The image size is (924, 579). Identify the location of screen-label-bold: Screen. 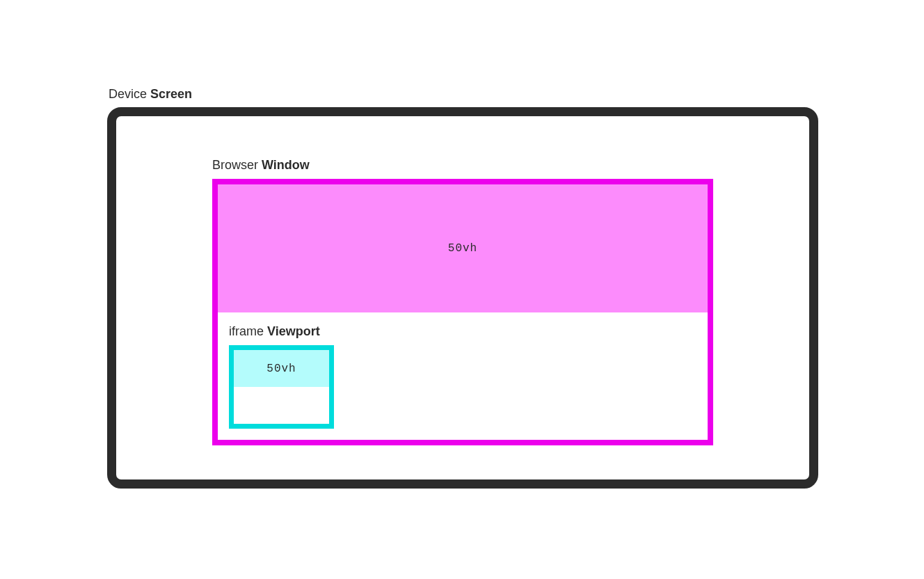
(171, 94).